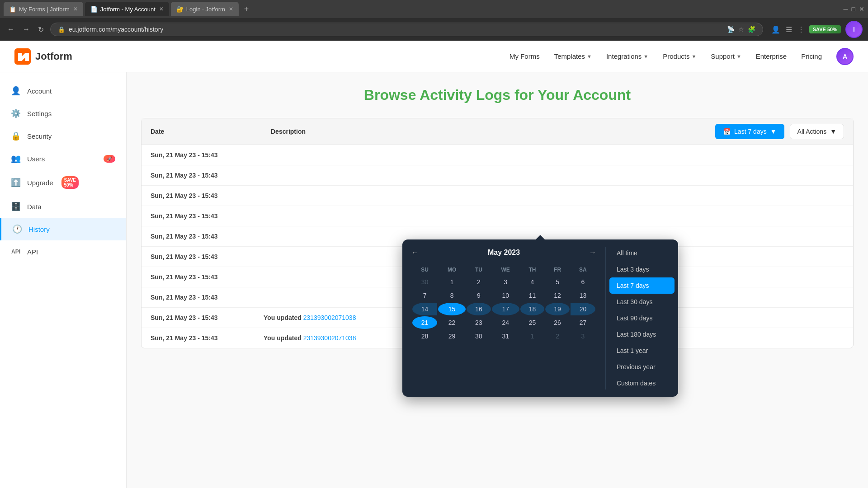 Image resolution: width=868 pixels, height=488 pixels. What do you see at coordinates (505, 336) in the screenshot?
I see `cal-day-31: 31` at bounding box center [505, 336].